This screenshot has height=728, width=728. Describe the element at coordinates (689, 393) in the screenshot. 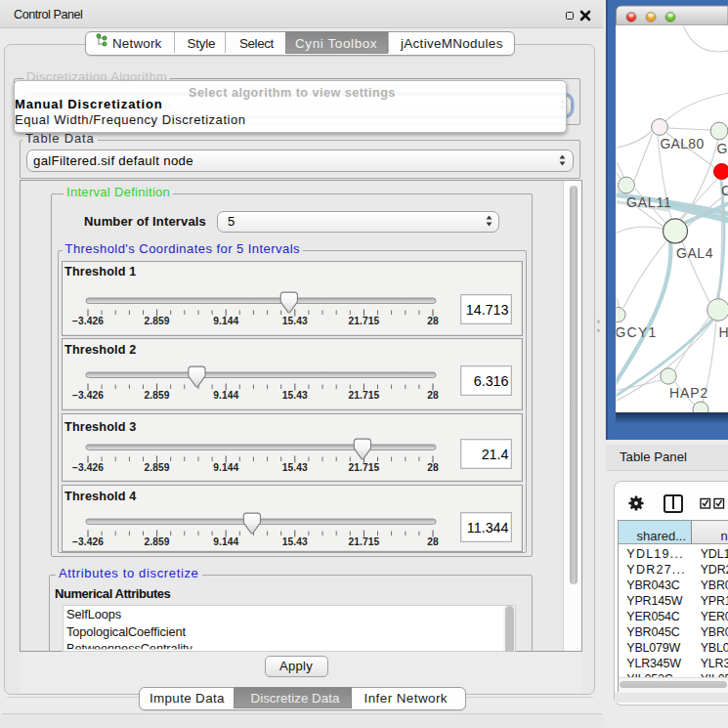

I see `svg-text: HAP2` at that location.